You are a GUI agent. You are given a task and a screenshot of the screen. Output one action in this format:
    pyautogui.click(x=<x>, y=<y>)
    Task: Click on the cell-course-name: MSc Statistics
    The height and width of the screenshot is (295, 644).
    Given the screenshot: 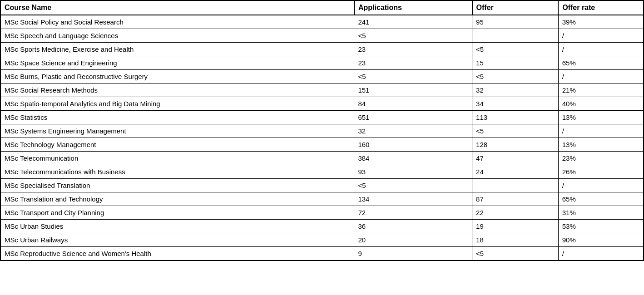 What is the action you would take?
    pyautogui.click(x=177, y=118)
    